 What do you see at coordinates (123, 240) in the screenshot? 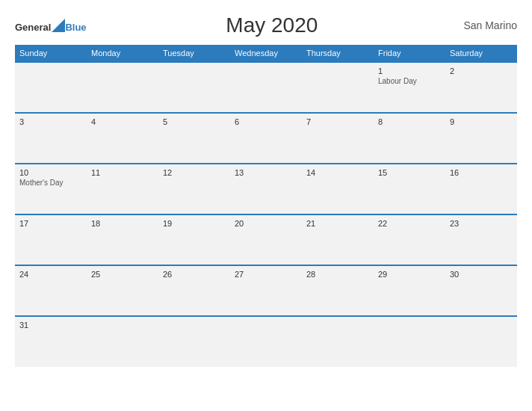
I see `calendar-cell: 18` at bounding box center [123, 240].